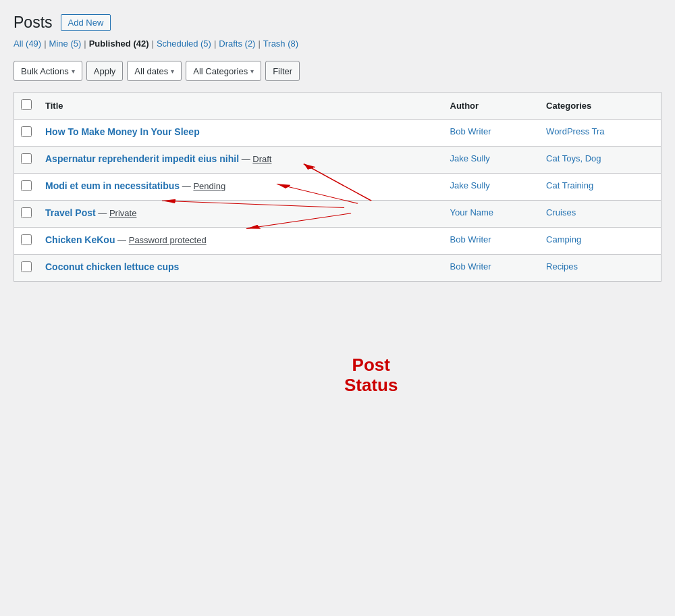 The height and width of the screenshot is (616, 675). What do you see at coordinates (252, 72) in the screenshot?
I see `categories-chevron-icon: ▾` at bounding box center [252, 72].